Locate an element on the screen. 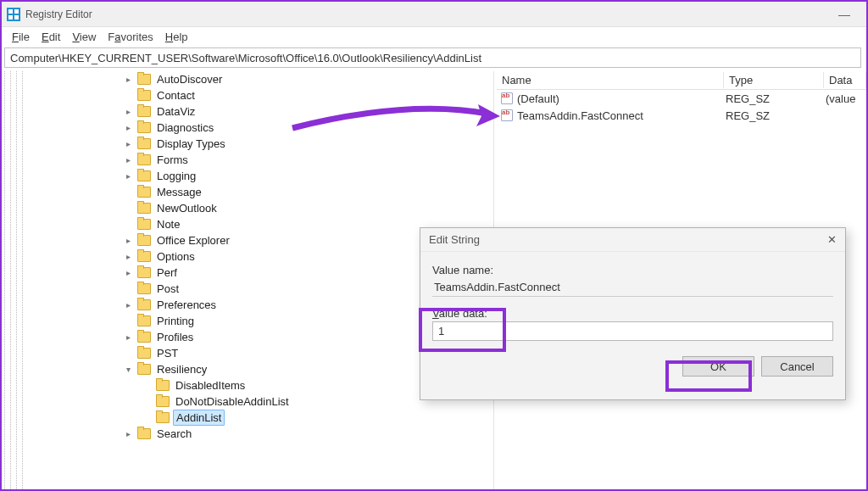  tree-node-label: Preferences is located at coordinates (186, 305).